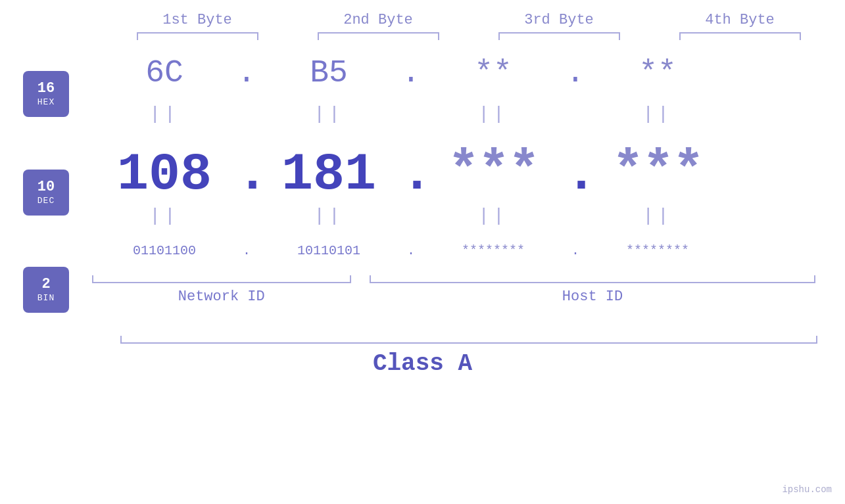  I want to click on hex-badge-number: 16, so click(46, 89).